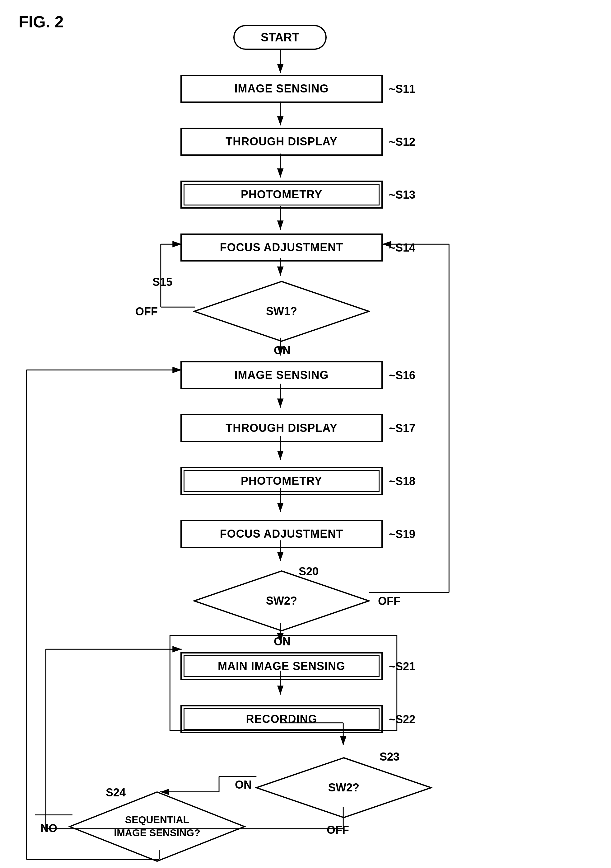 Image resolution: width=611 pixels, height=868 pixels. Describe the element at coordinates (402, 428) in the screenshot. I see `step-s17-id: ~S17` at that location.